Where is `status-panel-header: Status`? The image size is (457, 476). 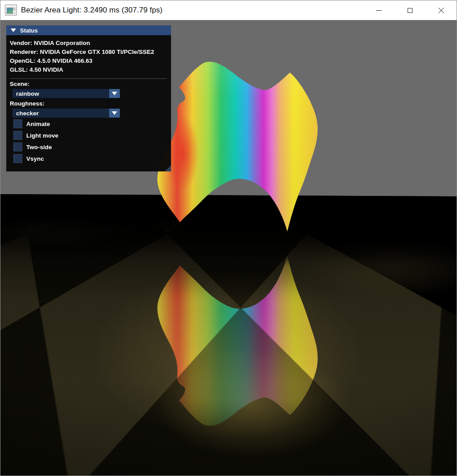 status-panel-header: Status is located at coordinates (89, 30).